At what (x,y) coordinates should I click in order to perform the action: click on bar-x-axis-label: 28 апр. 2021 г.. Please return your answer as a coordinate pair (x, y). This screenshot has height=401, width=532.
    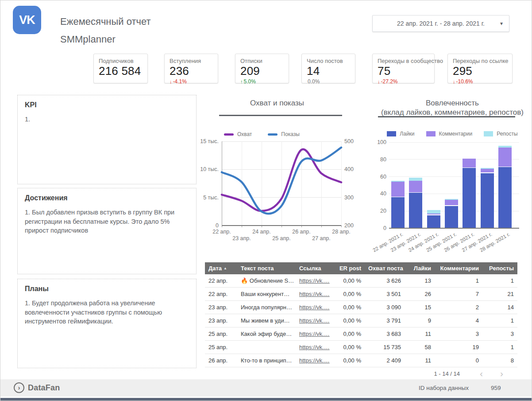
    Looking at the image, I should click on (495, 242).